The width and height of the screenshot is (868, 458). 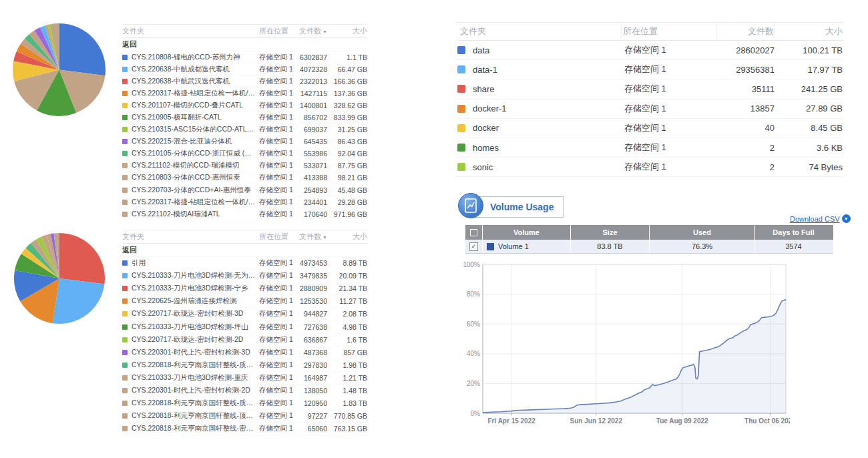 What do you see at coordinates (347, 154) in the screenshot?
I see `folder-size: 92.04 GB` at bounding box center [347, 154].